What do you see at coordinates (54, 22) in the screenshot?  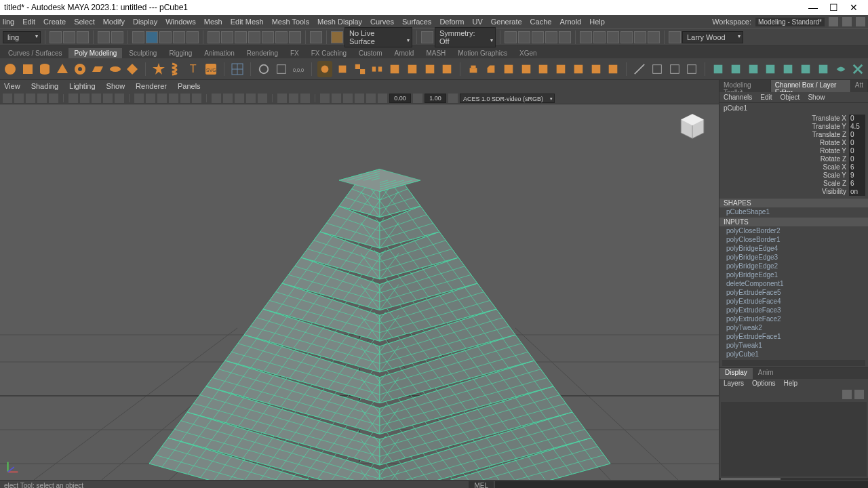 I see `menu-item: Create` at bounding box center [54, 22].